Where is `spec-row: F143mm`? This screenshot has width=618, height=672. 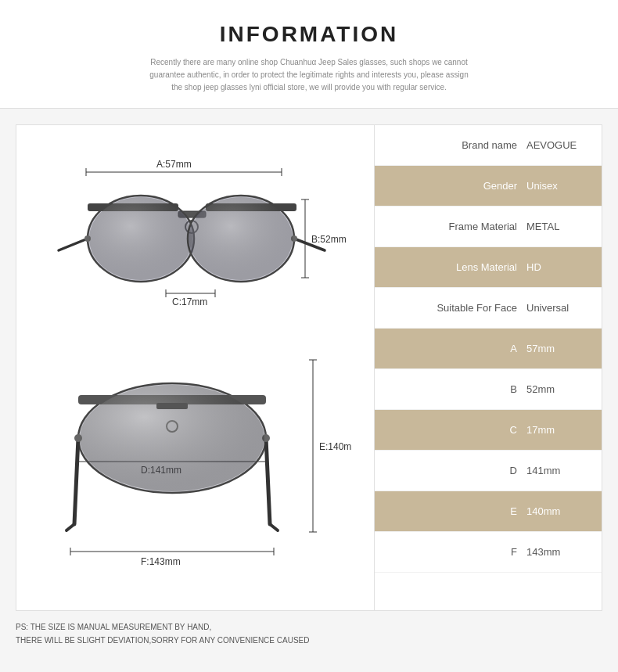 spec-row: F143mm is located at coordinates (488, 552).